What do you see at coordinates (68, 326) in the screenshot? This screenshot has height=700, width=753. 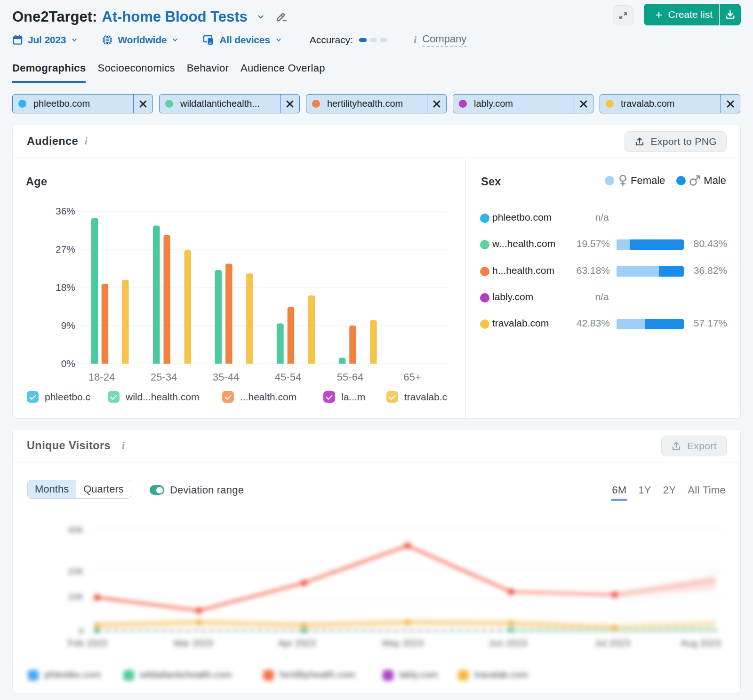 I see `svg-text: 9%` at bounding box center [68, 326].